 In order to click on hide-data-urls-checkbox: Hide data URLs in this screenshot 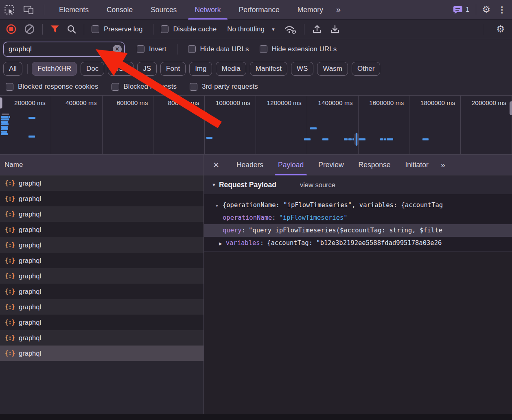, I will do `click(219, 49)`.